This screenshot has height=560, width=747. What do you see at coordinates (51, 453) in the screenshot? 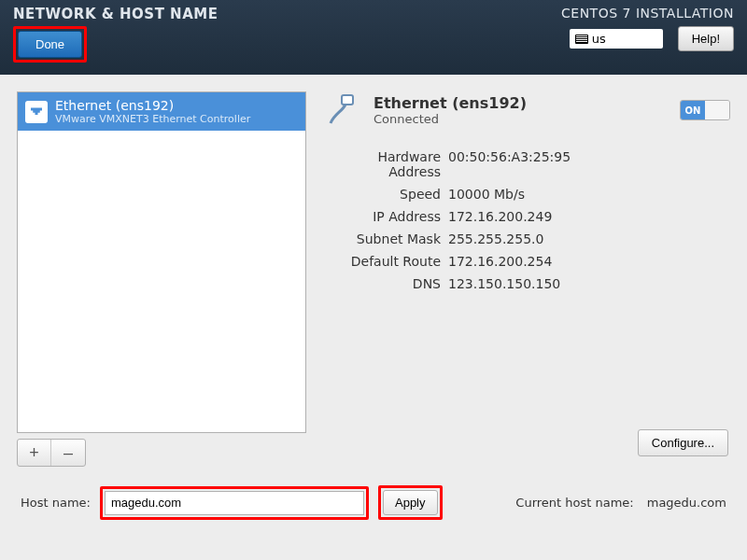
I see `nic-buttons: + –` at bounding box center [51, 453].